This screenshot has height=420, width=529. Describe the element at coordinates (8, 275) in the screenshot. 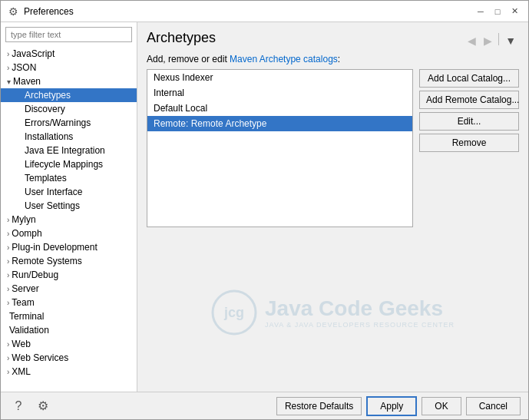

I see `run-debug-arrow-icon: ›` at that location.